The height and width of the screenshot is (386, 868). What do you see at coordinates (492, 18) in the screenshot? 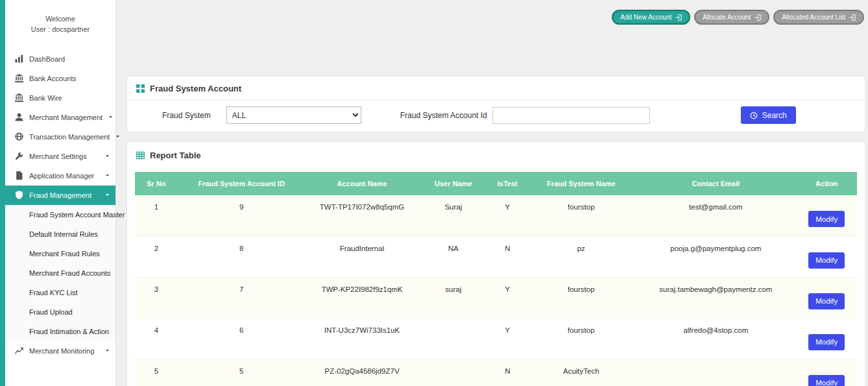
I see `topbar: Add New AccountAllocate AccountAllocated…` at bounding box center [492, 18].